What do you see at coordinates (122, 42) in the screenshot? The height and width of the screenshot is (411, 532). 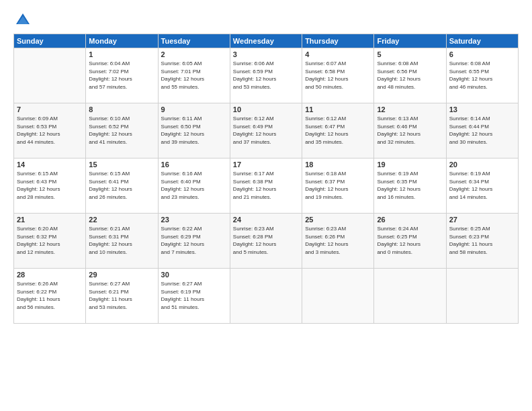 I see `weekday-monday: Monday` at bounding box center [122, 42].